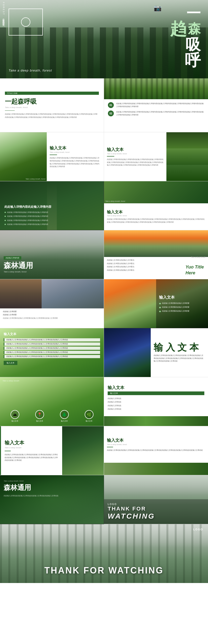 The image size is (208, 644). Describe the element at coordinates (156, 255) in the screenshot. I see `slide-5-right: Take a deep breath 此处输入文本要点此处输入文本要点 此处输入…` at that location.